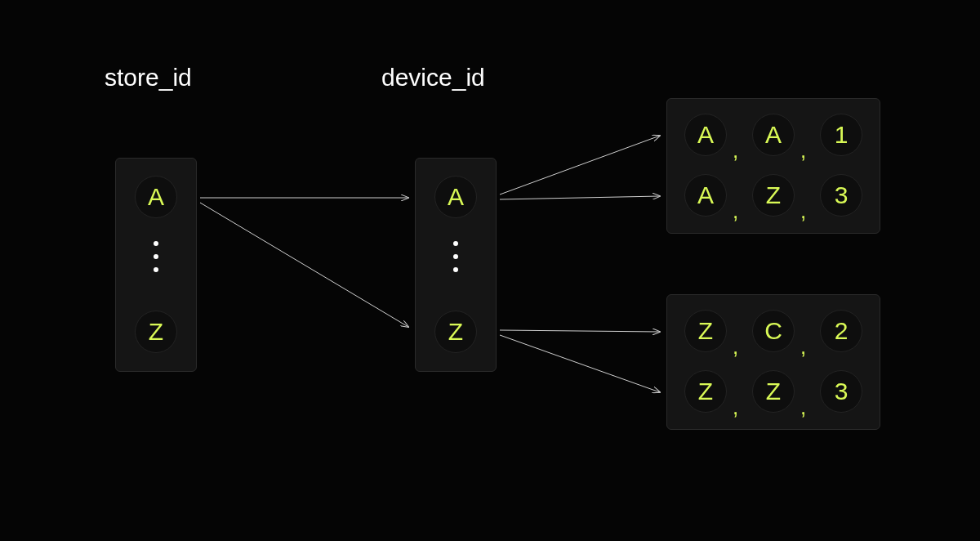 This screenshot has height=541, width=980. I want to click on result-bottom-r2-c1: Z, so click(706, 391).